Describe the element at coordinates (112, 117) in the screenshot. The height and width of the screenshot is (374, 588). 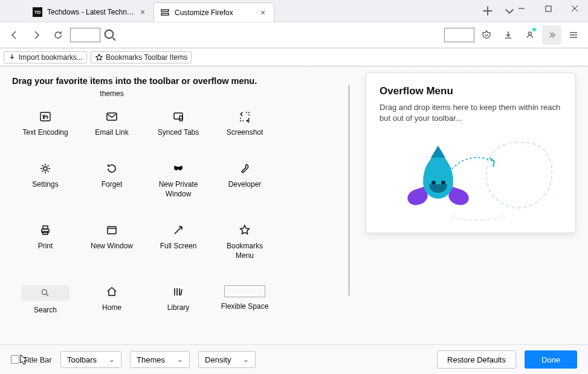
I see `email-icon` at that location.